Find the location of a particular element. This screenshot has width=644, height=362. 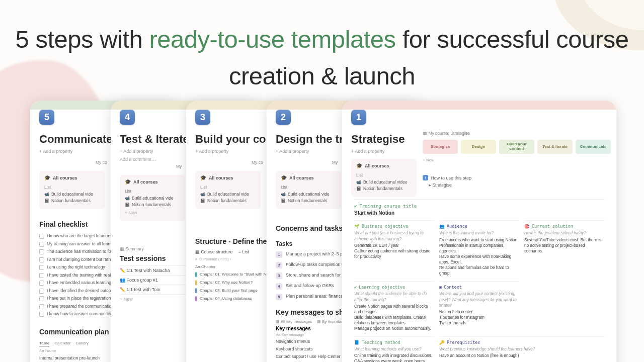

pill-communicate: Communicate is located at coordinates (593, 147).